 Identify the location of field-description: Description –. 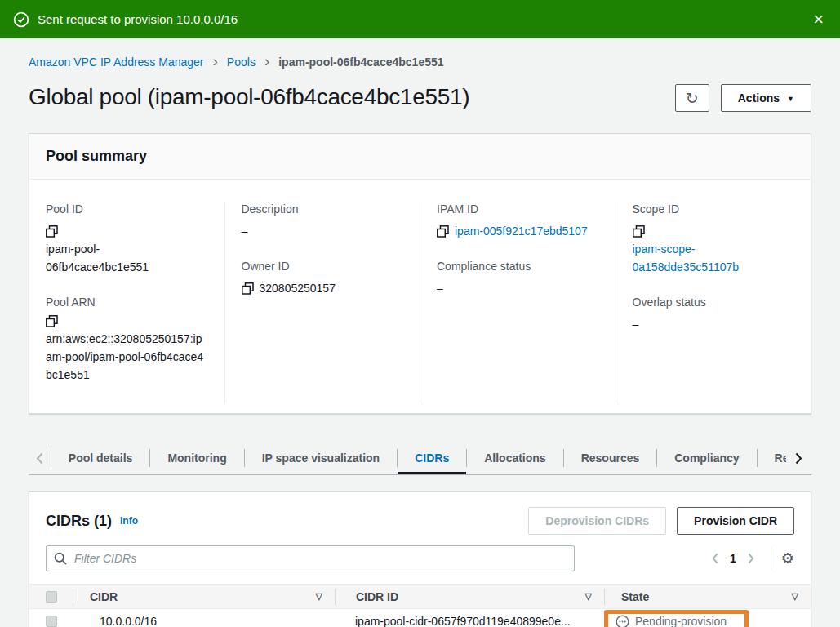
(323, 221).